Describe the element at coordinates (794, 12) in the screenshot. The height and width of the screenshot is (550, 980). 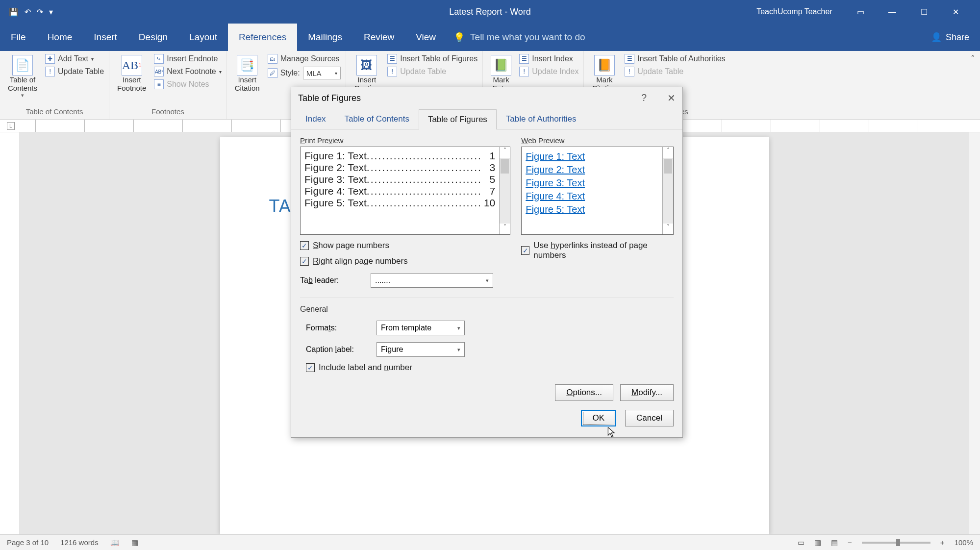
I see `account-name: TeachUcomp Teacher` at that location.